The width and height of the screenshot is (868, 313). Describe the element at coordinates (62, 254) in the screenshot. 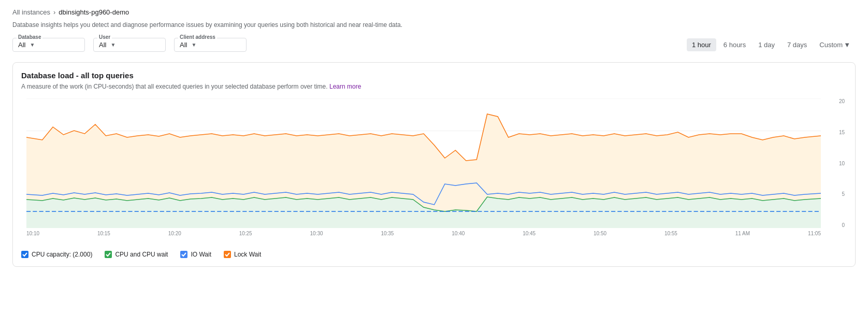

I see `legend-label-cpu-capacity: CPU capacity: (2.000)` at that location.